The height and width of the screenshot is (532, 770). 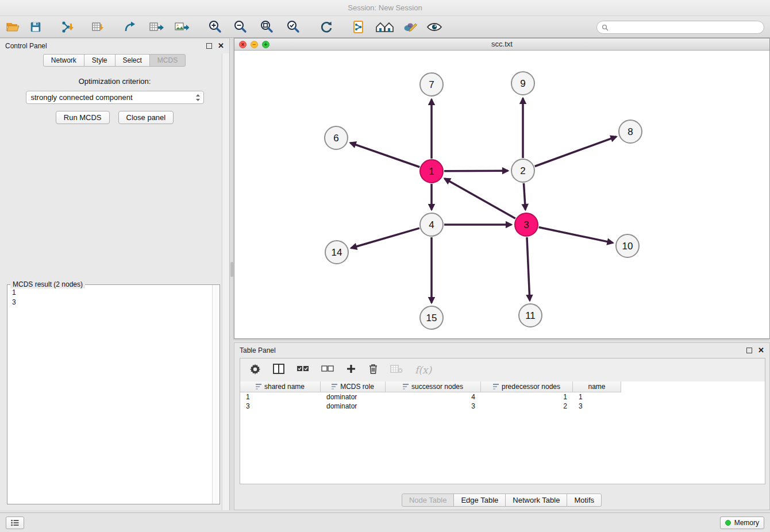 What do you see at coordinates (526, 225) in the screenshot?
I see `node-3: 3` at bounding box center [526, 225].